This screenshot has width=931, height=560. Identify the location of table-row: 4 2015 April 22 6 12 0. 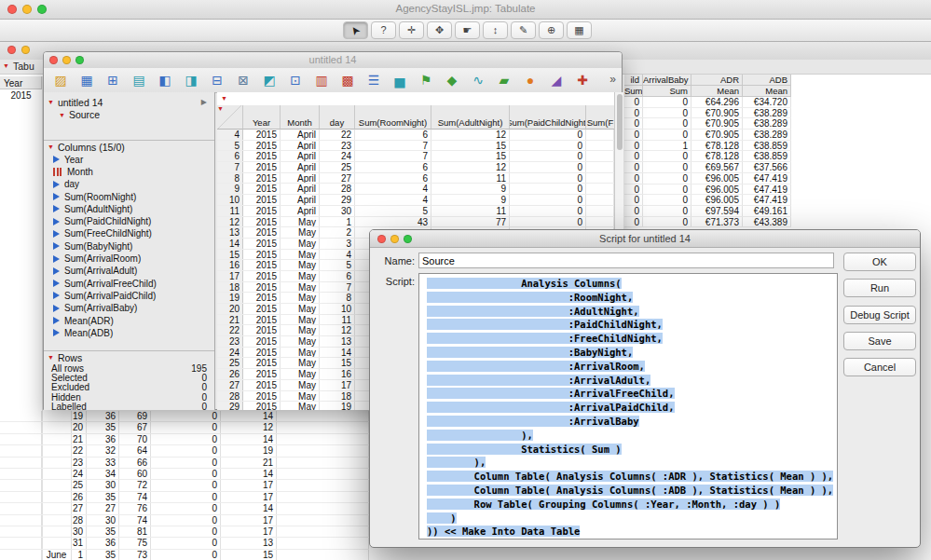
(416, 135).